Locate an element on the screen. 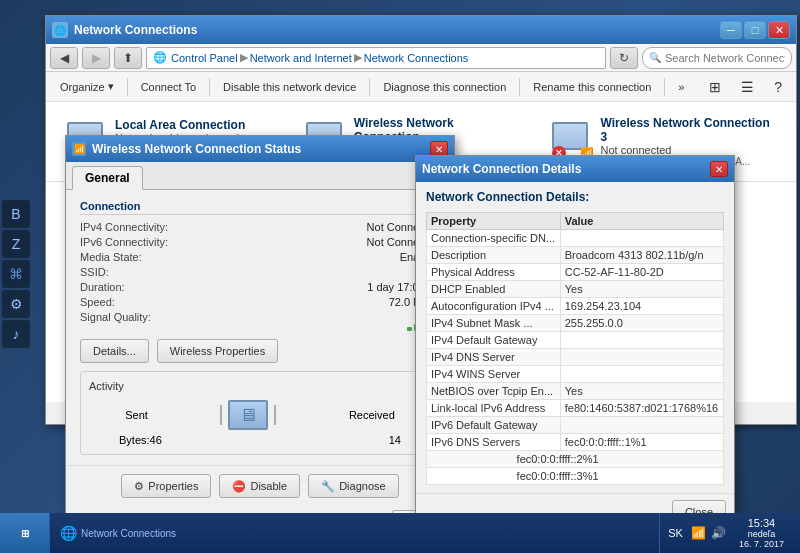 The height and width of the screenshot is (553, 800). detail-property-cell: IPv4 DNS Server is located at coordinates (494, 358).